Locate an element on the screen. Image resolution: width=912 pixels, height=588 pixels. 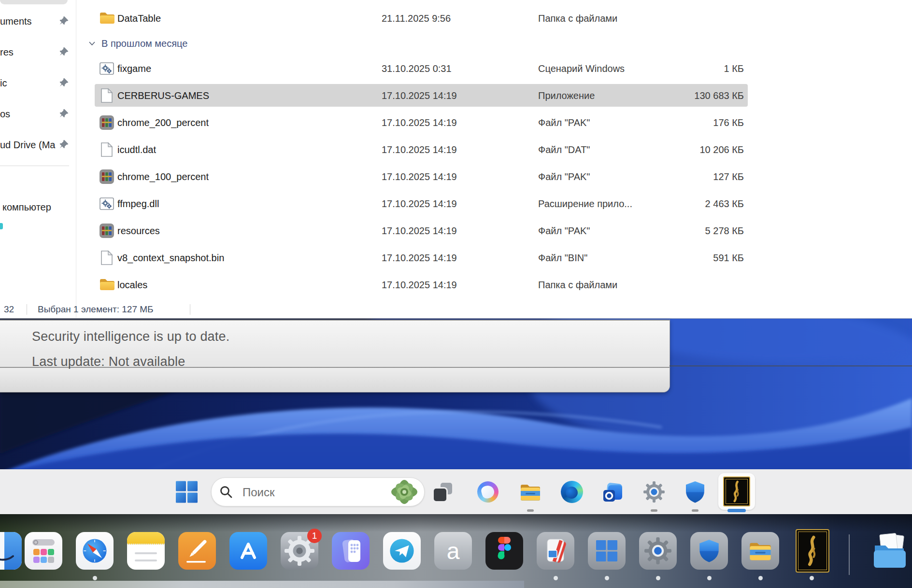
finder-icon is located at coordinates (11, 551).